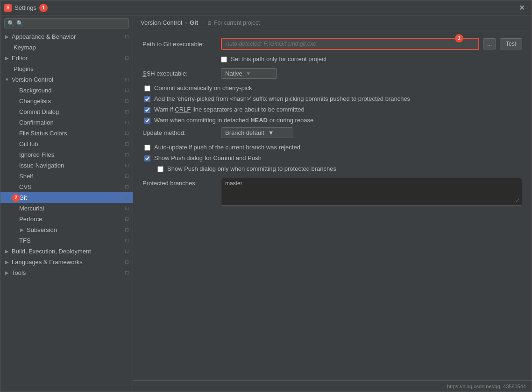 This screenshot has height=392, width=532. What do you see at coordinates (209, 23) in the screenshot?
I see `project-icon: 🖥` at bounding box center [209, 23].